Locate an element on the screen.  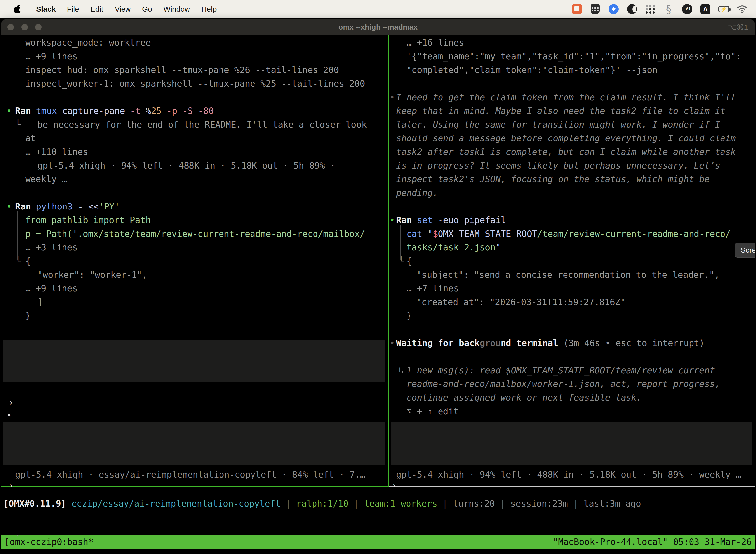
text-segment: be necessary for the end of the README. … is located at coordinates (202, 125).